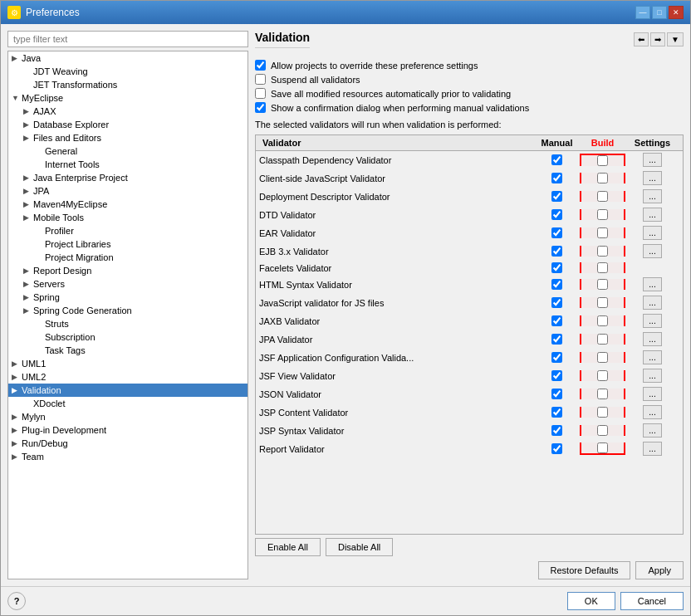 This screenshot has height=616, width=691. Describe the element at coordinates (128, 403) in the screenshot. I see `tree-item-xdoclet: XDoclet` at that location.